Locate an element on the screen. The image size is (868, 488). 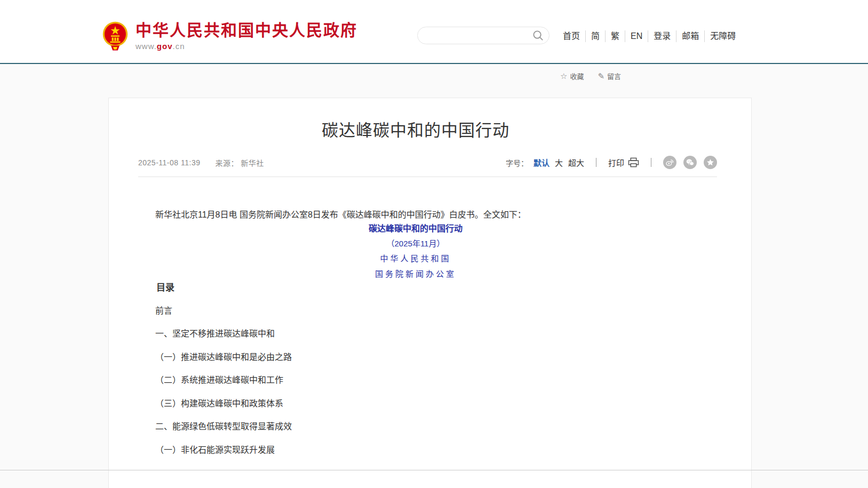
page-actions: ☆ 收藏 ✎ 留言 is located at coordinates (598, 76).